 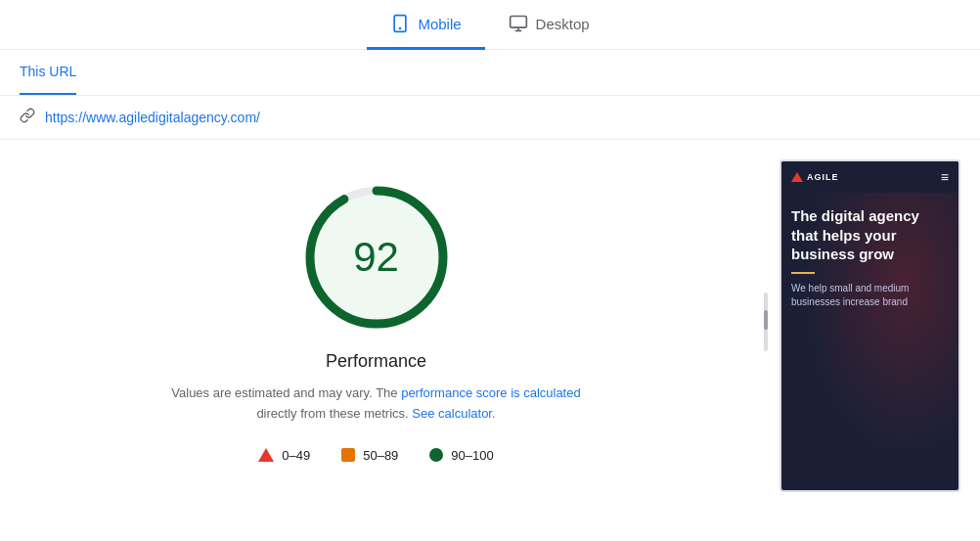 What do you see at coordinates (870, 295) in the screenshot?
I see `phone-subtitle: We help small and medium businesses incr…` at bounding box center [870, 295].